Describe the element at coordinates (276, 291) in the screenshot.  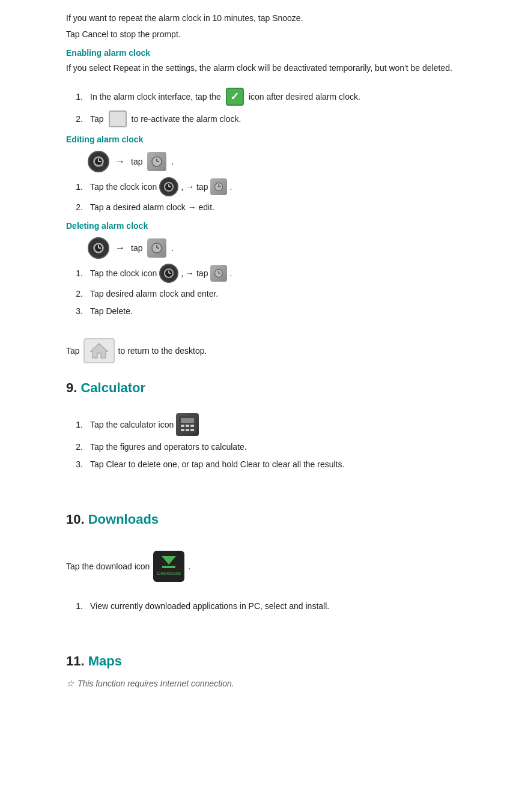
I see `deleting-steps: 1. Tap the clock icon , → tap .` at that location.